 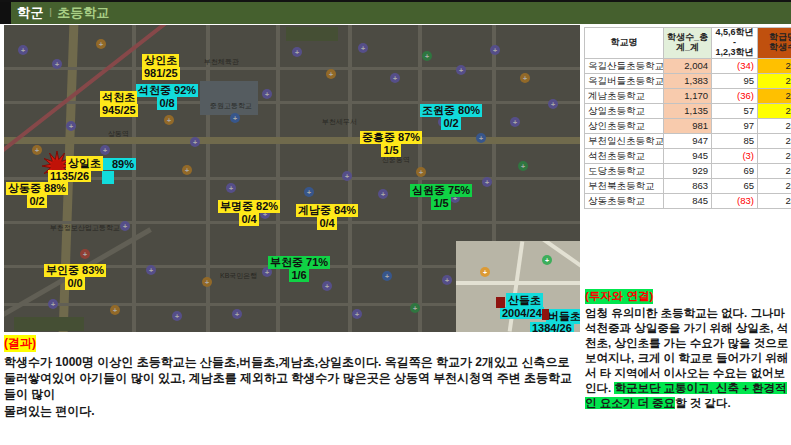 I want to click on cell-grade-diff: 69, so click(x=735, y=172).